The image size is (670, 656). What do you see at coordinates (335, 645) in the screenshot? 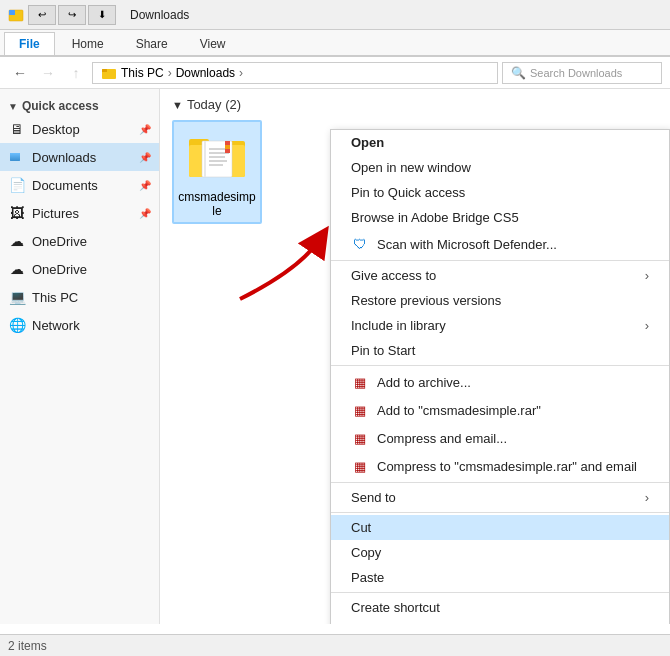
I see `status-bar: 2 items` at bounding box center [335, 645].